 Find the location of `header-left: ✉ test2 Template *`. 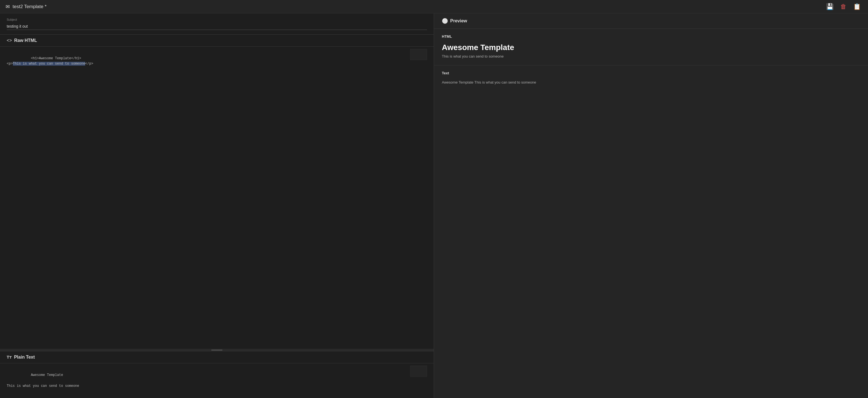

header-left: ✉ test2 Template * is located at coordinates (26, 7).